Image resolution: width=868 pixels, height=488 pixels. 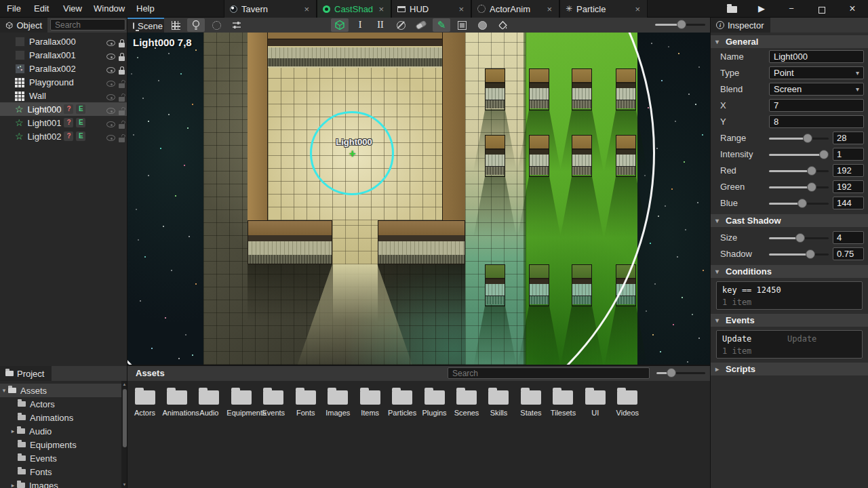 What do you see at coordinates (789, 271) in the screenshot?
I see `section-conditions: Conditions` at bounding box center [789, 271].